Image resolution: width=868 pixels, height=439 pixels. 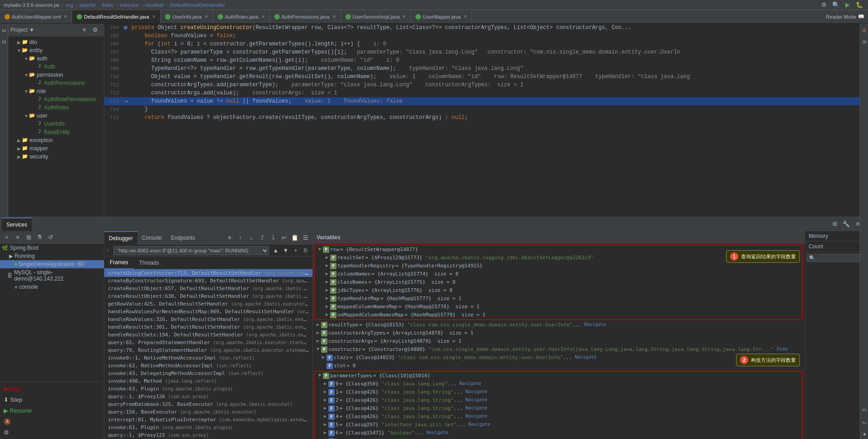 I want to click on tab-userserviceimpl: UserServiceImpl.java ✕, so click(x=376, y=17).